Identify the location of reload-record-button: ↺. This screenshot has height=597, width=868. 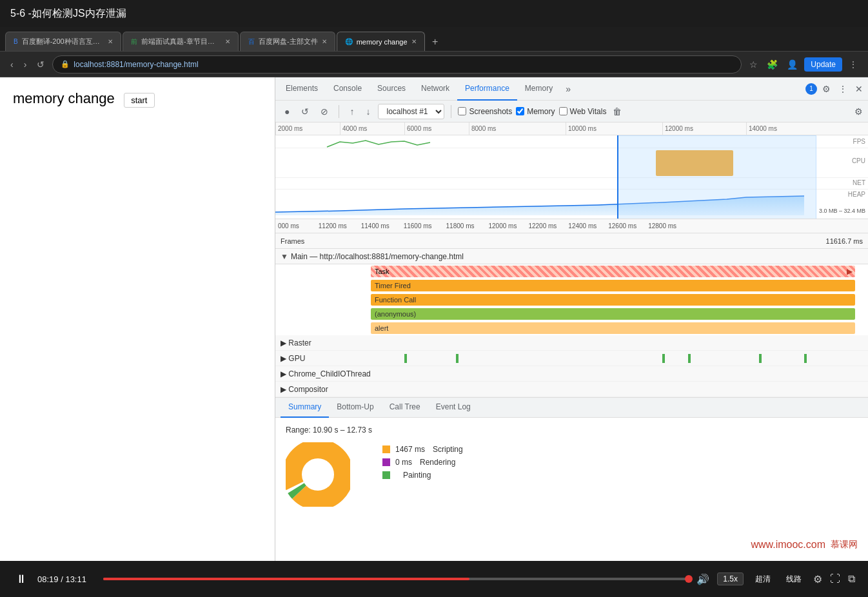
(305, 112).